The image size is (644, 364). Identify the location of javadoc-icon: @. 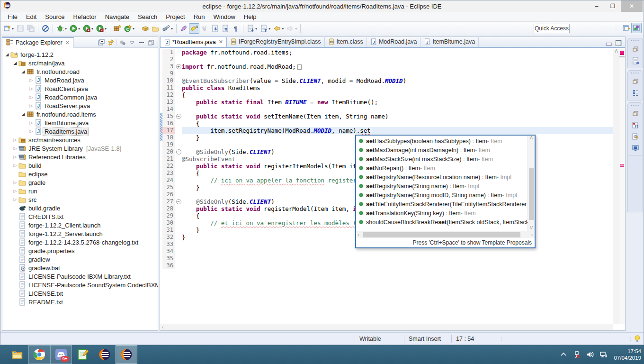
(635, 136).